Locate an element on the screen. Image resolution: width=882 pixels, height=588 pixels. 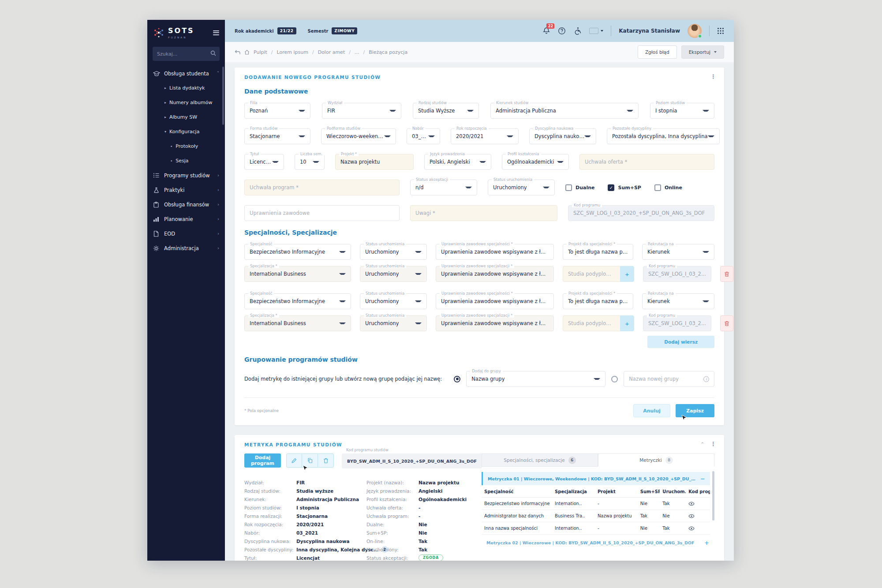
notifications-bell-icon: 22 is located at coordinates (546, 31).